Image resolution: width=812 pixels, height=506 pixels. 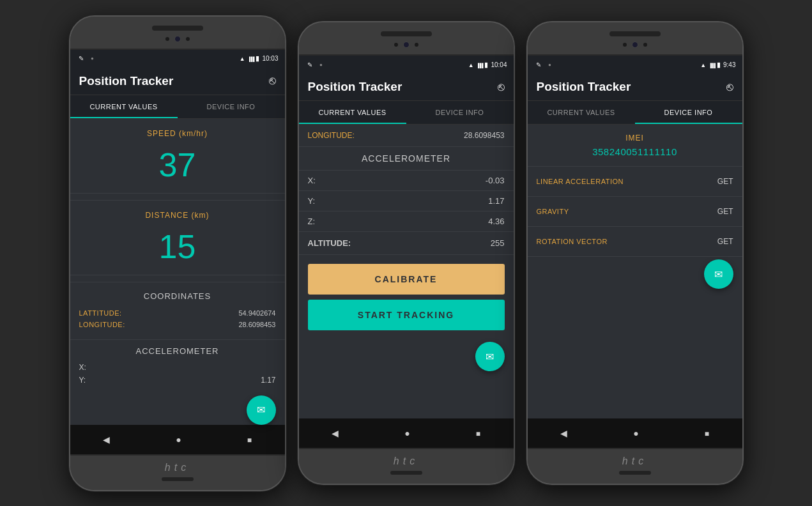 What do you see at coordinates (257, 325) in the screenshot?
I see `longitude-value-1: 28.6098453` at bounding box center [257, 325].